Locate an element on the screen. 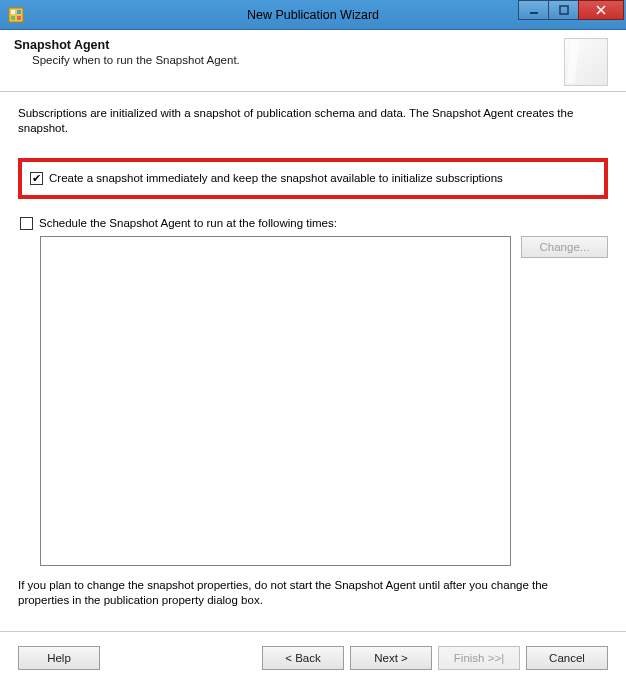  highlighted-option: ✔ Create a snapshot immediately and keep… is located at coordinates (313, 178).